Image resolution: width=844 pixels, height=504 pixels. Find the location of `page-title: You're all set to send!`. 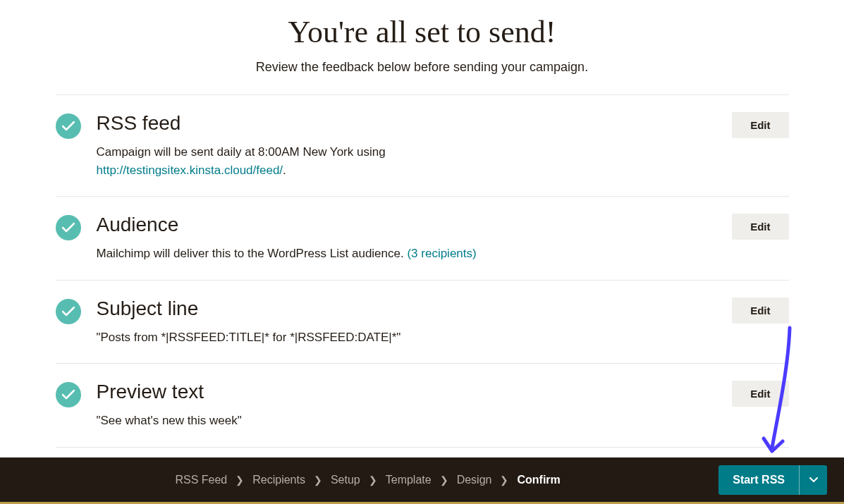

page-title: You're all set to send! is located at coordinates (422, 32).